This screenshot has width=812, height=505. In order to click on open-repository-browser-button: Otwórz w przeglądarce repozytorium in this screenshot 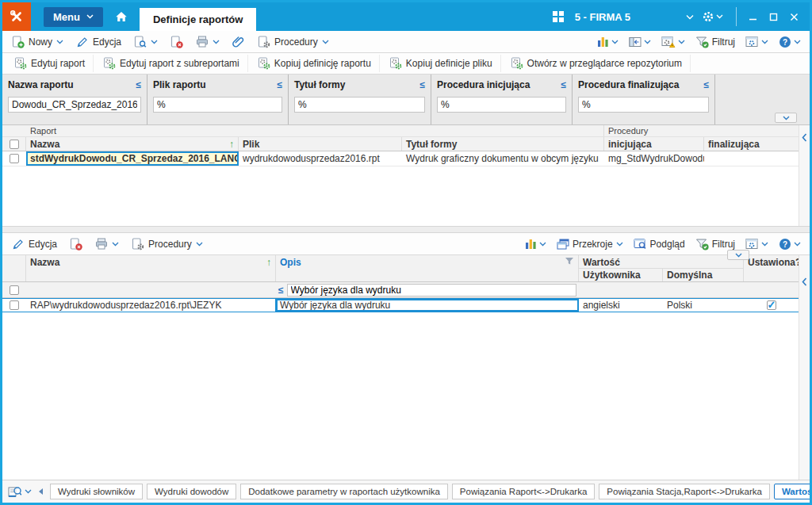, I will do `click(596, 63)`.